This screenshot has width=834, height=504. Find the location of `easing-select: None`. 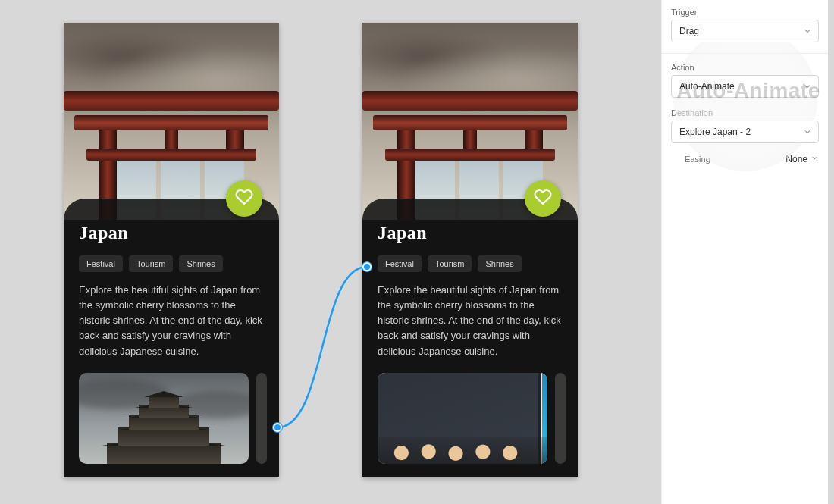

easing-select: None is located at coordinates (802, 159).